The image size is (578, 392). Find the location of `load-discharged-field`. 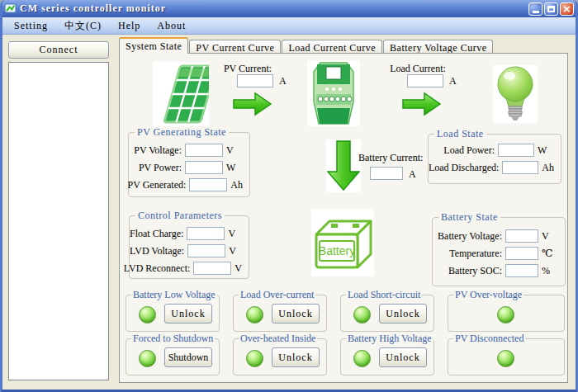

load-discharged-field is located at coordinates (520, 168).